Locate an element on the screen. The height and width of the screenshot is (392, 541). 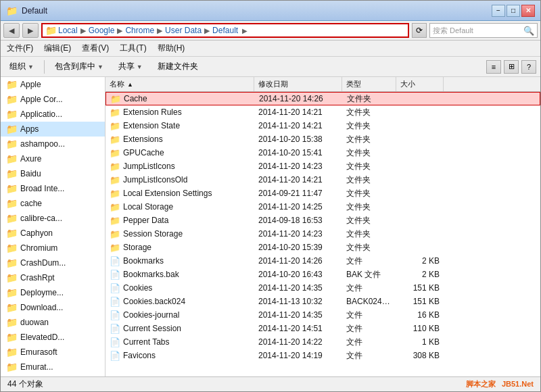
col-header-date: 修改日期 is located at coordinates (298, 84).